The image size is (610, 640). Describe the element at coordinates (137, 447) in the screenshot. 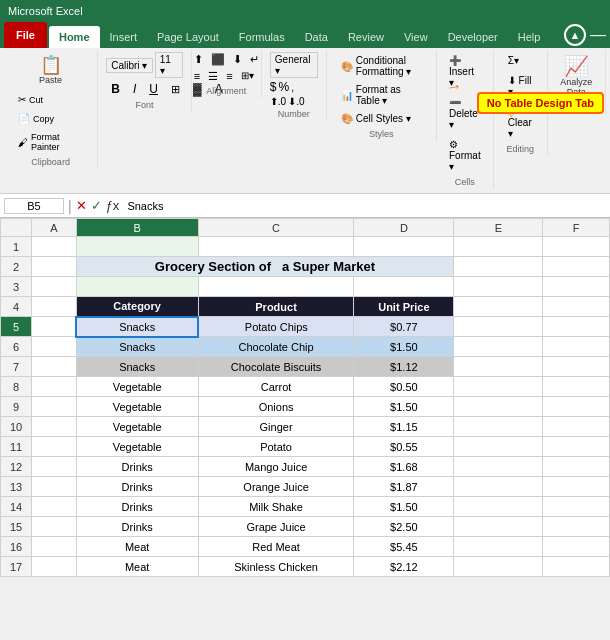

I see `cell-B11: Vegetable` at that location.